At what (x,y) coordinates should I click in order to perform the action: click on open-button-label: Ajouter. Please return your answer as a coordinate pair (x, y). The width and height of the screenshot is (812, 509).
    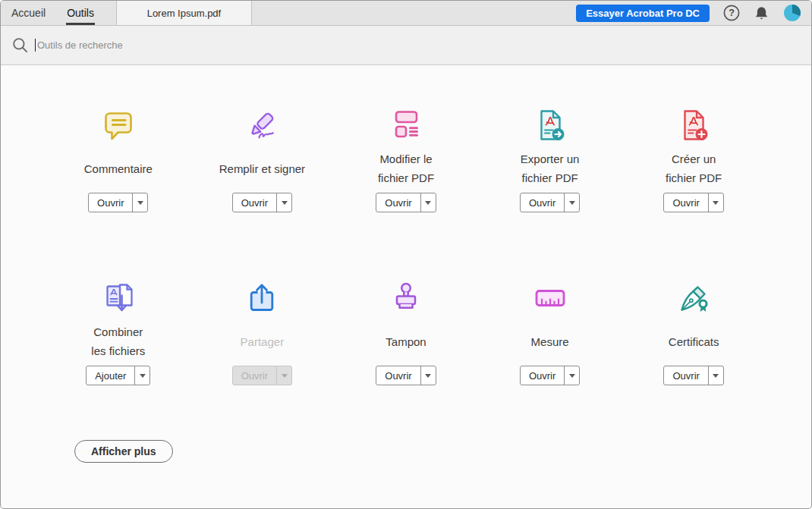
    Looking at the image, I should click on (111, 375).